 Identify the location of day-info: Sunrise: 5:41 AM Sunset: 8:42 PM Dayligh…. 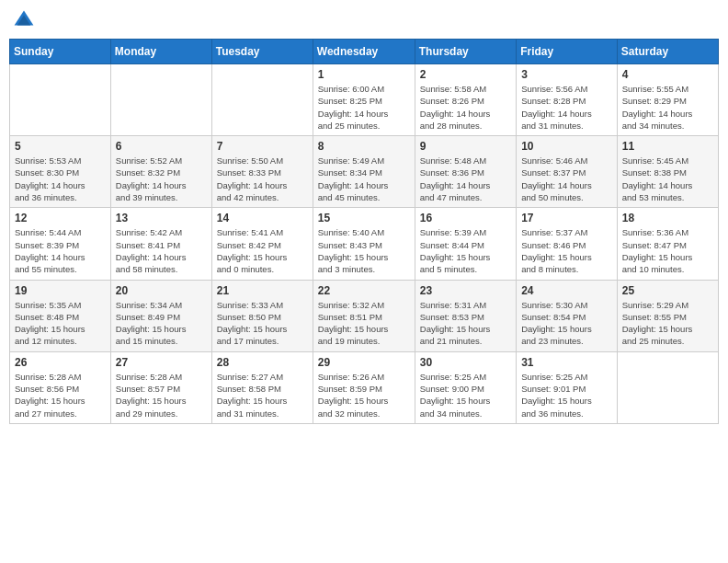
(263, 250).